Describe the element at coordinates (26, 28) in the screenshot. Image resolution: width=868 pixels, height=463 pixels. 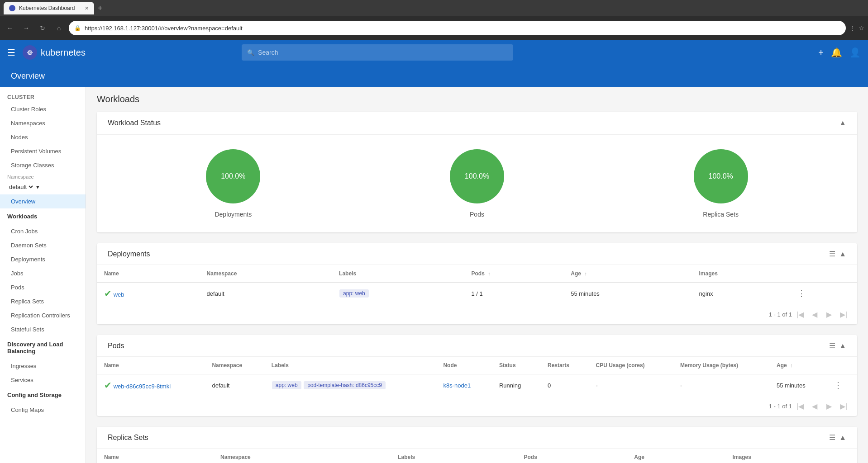
I see `forward-button: →` at that location.